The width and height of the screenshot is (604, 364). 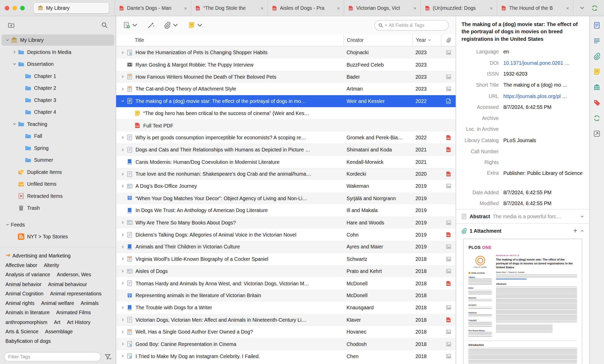 What do you see at coordinates (38, 256) in the screenshot?
I see `tag-advertising-and-marketing: Advertising and Marketing` at bounding box center [38, 256].